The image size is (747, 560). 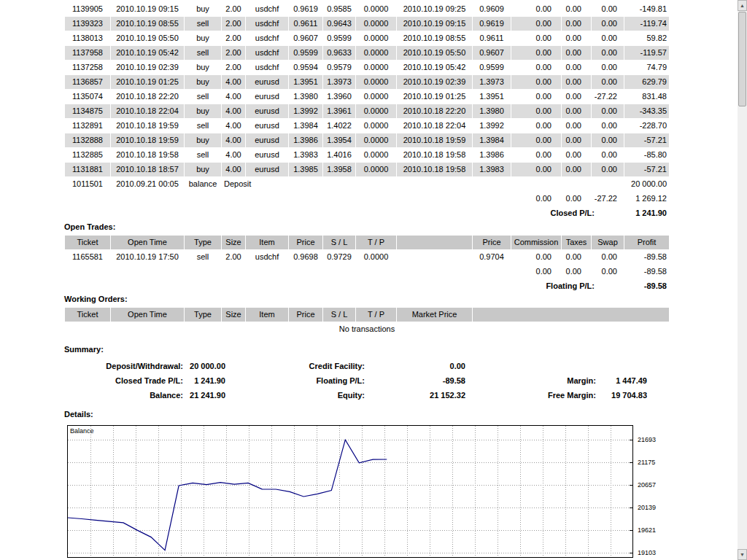 What do you see at coordinates (88, 82) in the screenshot?
I see `cell: 1136857` at bounding box center [88, 82].